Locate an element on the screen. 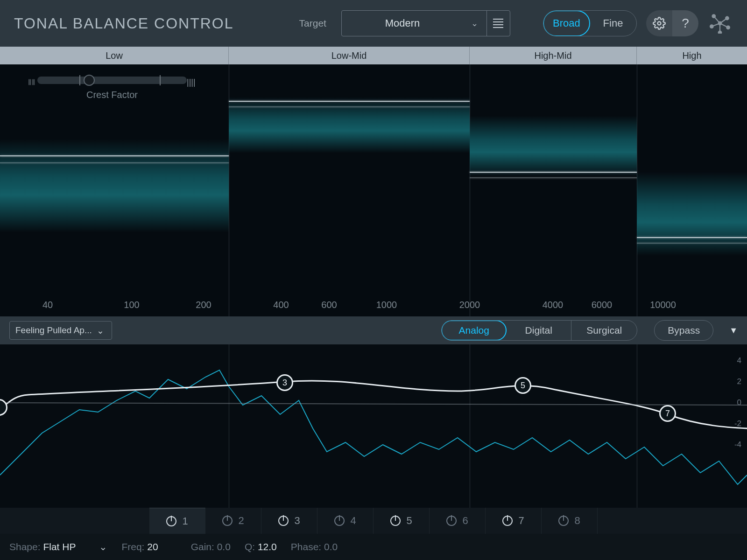  band-tab-4: 4 is located at coordinates (345, 521).